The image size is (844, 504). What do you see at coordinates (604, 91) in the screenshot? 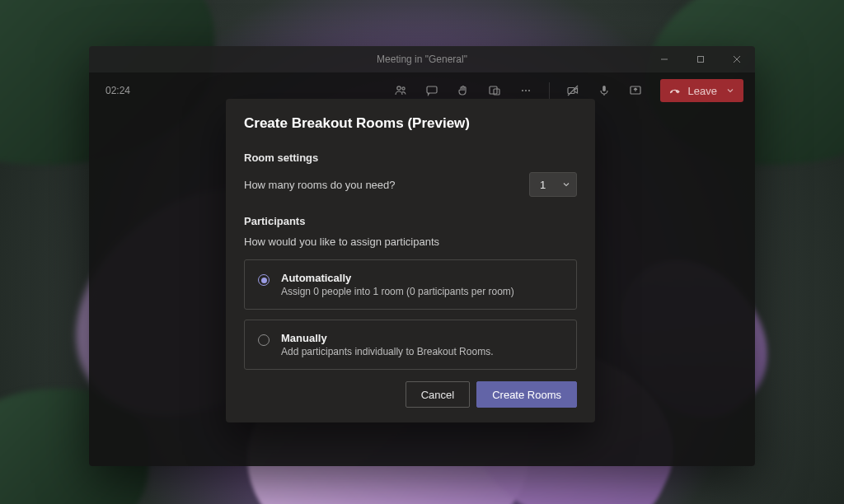
I see `microphone-icon` at bounding box center [604, 91].